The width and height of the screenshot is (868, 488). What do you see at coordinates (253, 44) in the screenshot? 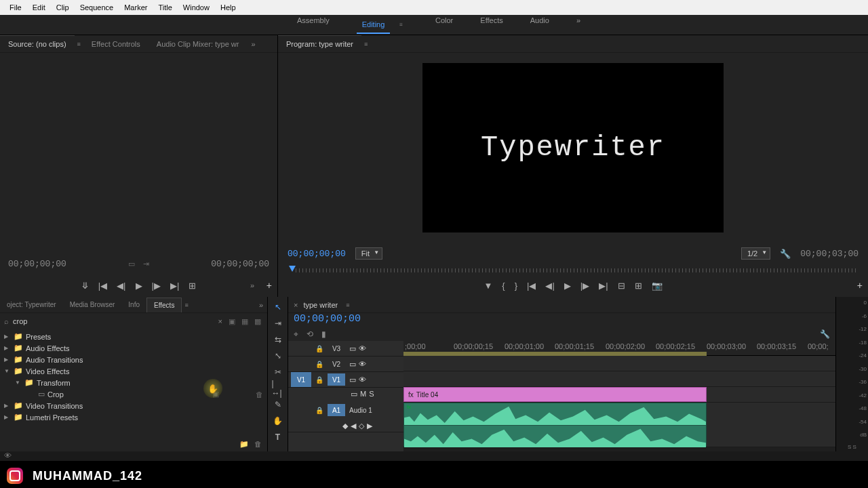
I see `source-tabs-overflow: »` at bounding box center [253, 44].